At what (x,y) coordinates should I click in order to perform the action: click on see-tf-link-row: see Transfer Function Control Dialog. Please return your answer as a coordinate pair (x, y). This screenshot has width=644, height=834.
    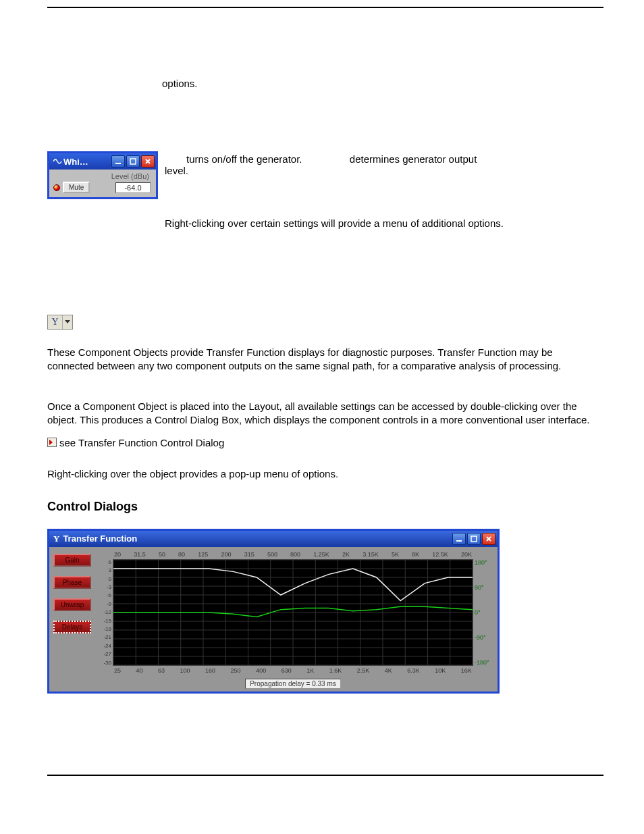
    Looking at the image, I should click on (322, 443).